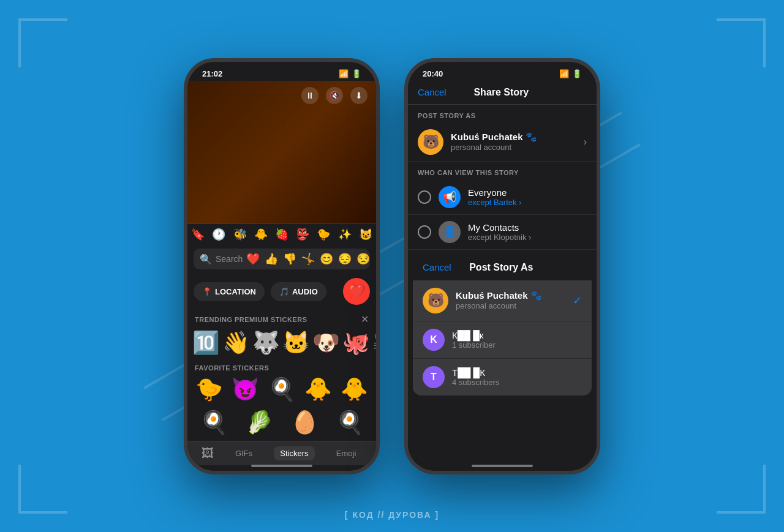 The image size is (784, 532). I want to click on favorite-stickers-row2: 🍳 🥬 🥚 🍳, so click(282, 424).